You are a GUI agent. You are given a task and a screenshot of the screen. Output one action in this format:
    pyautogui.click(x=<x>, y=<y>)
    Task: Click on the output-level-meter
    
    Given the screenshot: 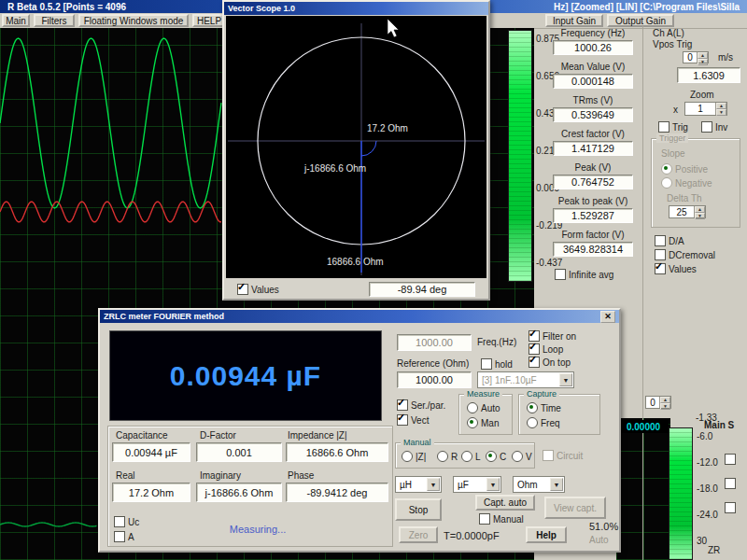 What is the action you would take?
    pyautogui.click(x=681, y=494)
    